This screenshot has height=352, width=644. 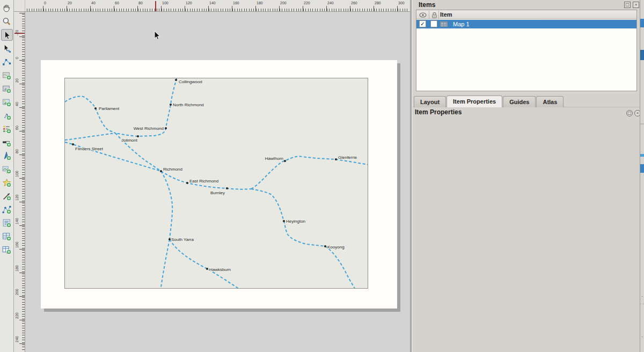 What do you see at coordinates (489, 101) in the screenshot?
I see `dock-tabbar: Layout Item Properties Guides Atlas` at bounding box center [489, 101].